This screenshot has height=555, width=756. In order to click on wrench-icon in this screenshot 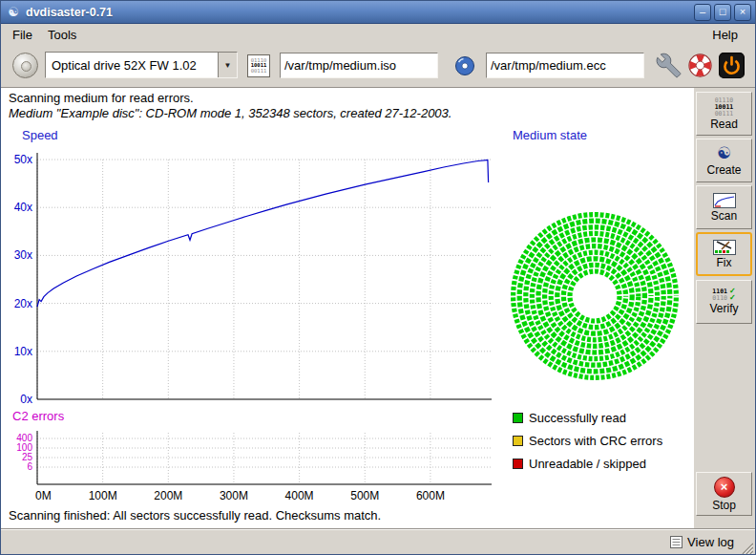, I will do `click(668, 65)`.